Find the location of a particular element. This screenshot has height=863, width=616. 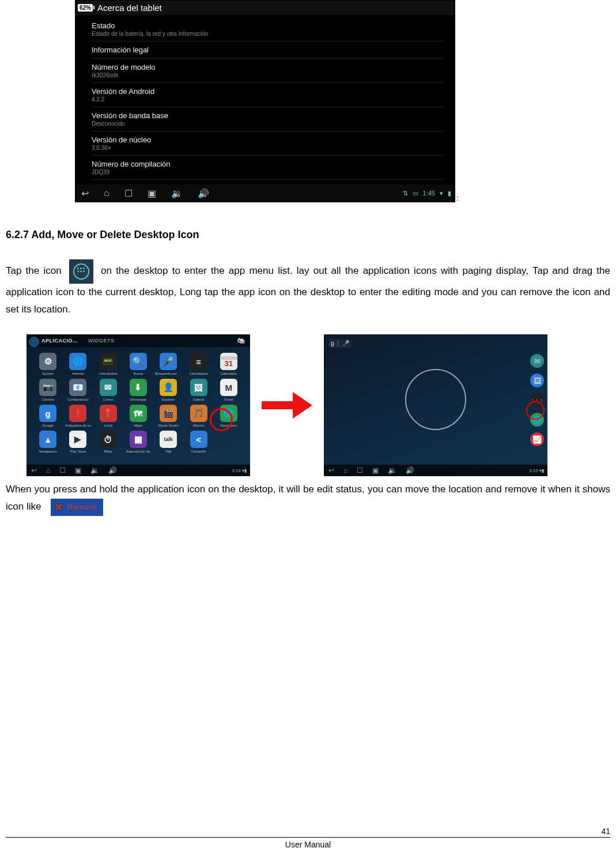

status-clock: 3:18 is located at coordinates (236, 470).